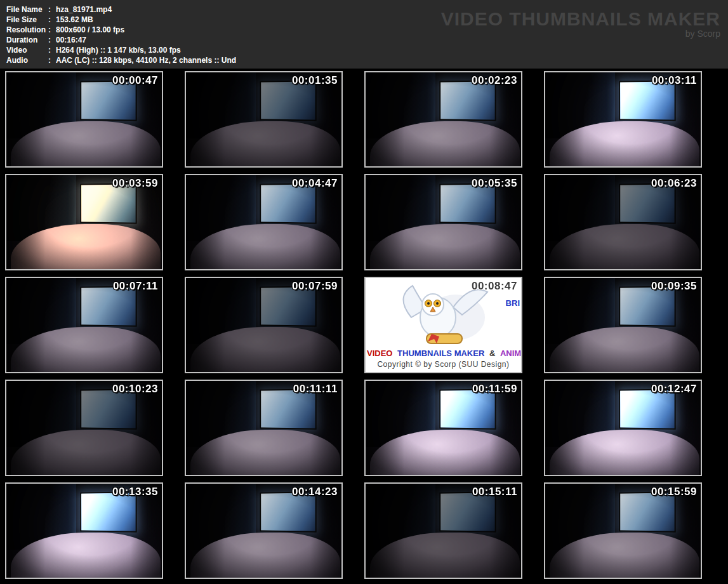 This screenshot has width=728, height=584. Describe the element at coordinates (581, 34) in the screenshot. I see `app-subtitle: by Scorp` at that location.